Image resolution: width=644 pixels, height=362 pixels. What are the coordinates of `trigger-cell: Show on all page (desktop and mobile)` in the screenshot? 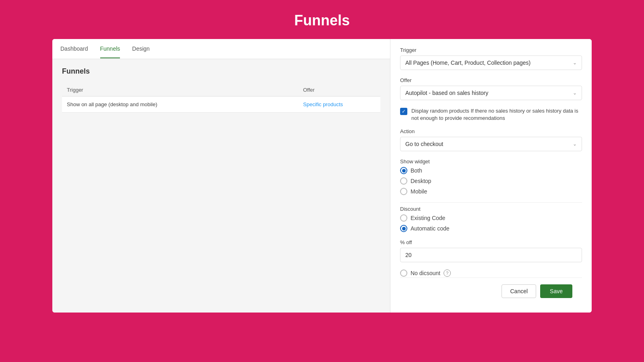 It's located at (185, 105).